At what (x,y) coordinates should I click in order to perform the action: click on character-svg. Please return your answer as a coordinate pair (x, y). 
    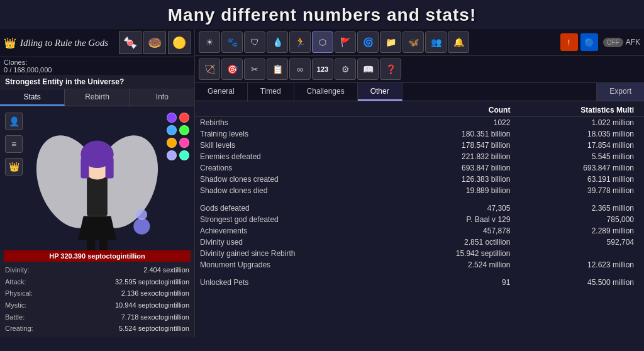
    Looking at the image, I should click on (97, 179).